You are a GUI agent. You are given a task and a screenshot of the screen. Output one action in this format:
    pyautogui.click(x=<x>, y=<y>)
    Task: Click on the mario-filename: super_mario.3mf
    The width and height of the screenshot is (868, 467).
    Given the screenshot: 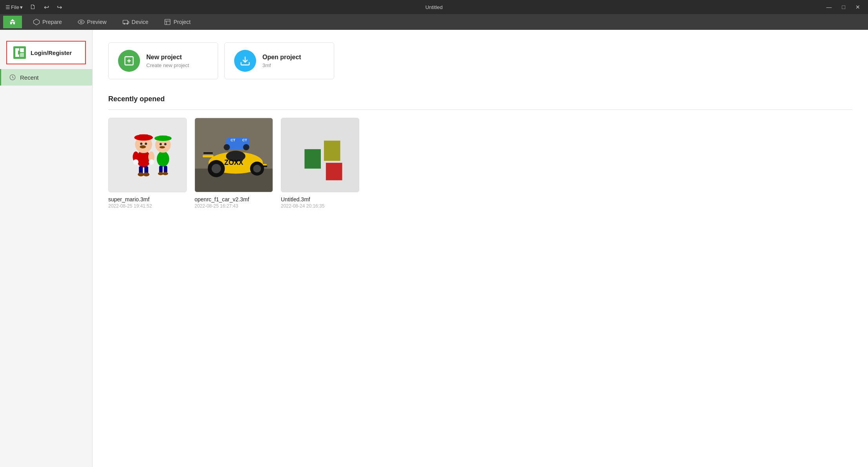 What is the action you would take?
    pyautogui.click(x=147, y=199)
    